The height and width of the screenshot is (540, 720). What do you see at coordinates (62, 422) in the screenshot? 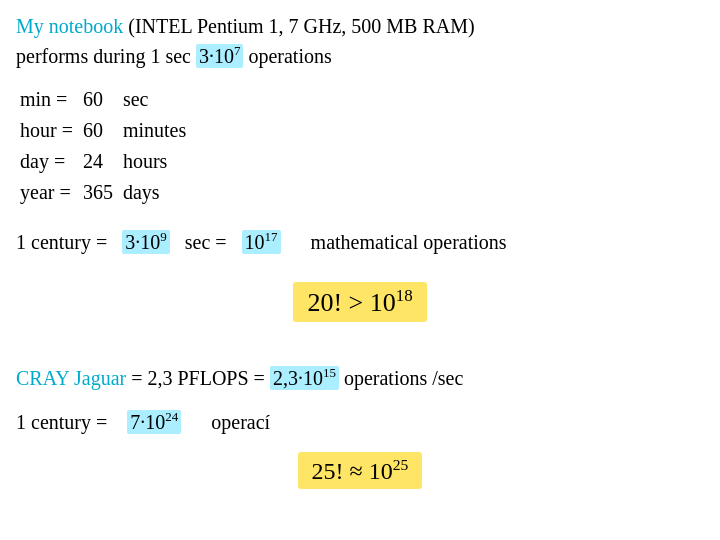
I see `century2-prefix: 1 century =` at bounding box center [62, 422].